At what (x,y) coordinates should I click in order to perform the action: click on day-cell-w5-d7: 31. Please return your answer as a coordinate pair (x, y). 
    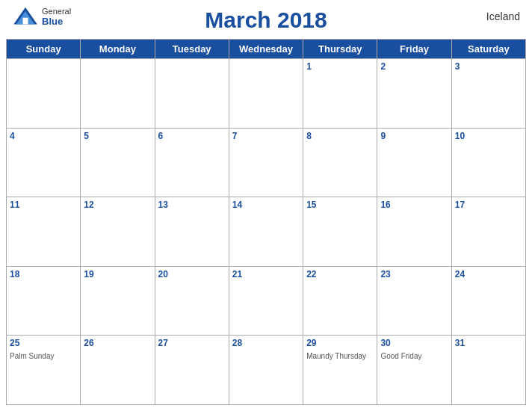
    Looking at the image, I should click on (489, 371).